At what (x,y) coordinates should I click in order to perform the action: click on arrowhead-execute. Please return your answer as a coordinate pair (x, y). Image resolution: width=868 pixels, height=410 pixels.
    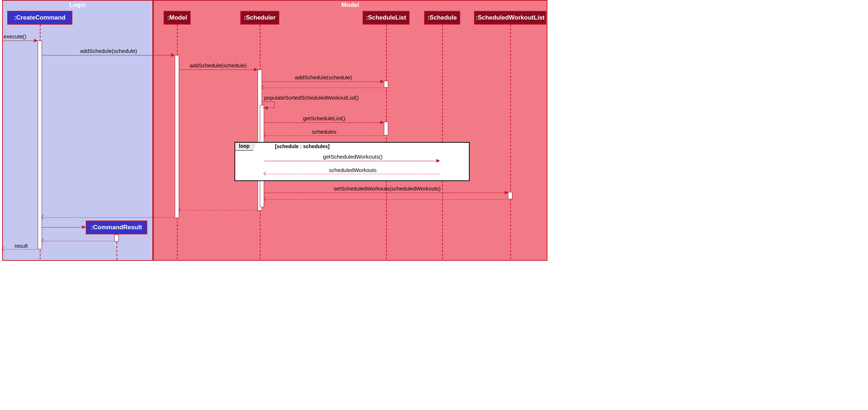
    Looking at the image, I should click on (36, 41).